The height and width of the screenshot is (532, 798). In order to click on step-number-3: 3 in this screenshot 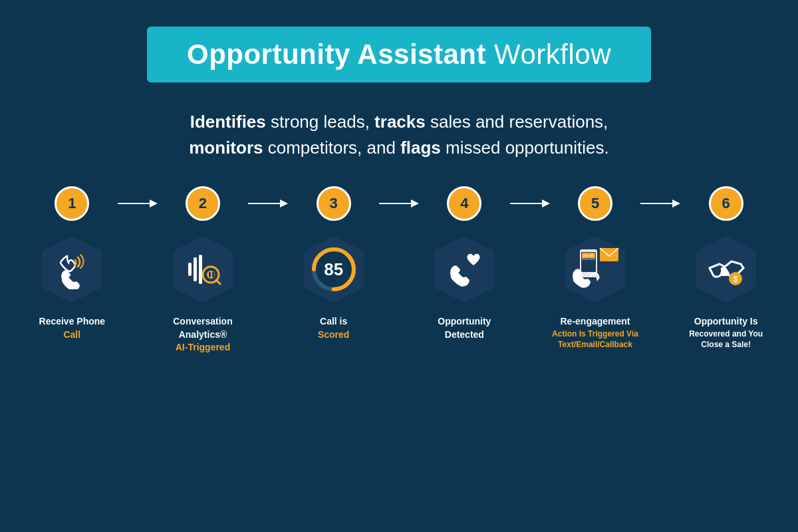, I will do `click(334, 203)`.